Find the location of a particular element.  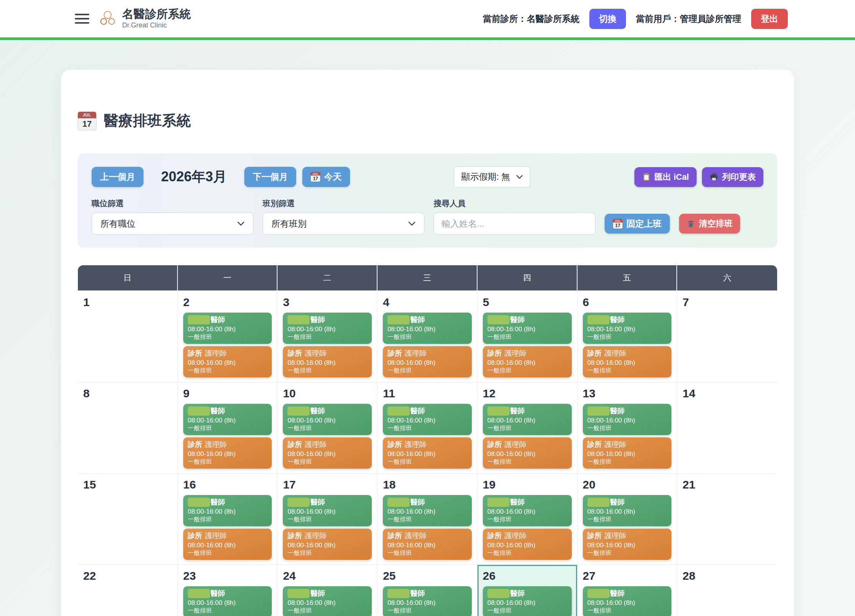

calendar-cell: 22 is located at coordinates (128, 590).